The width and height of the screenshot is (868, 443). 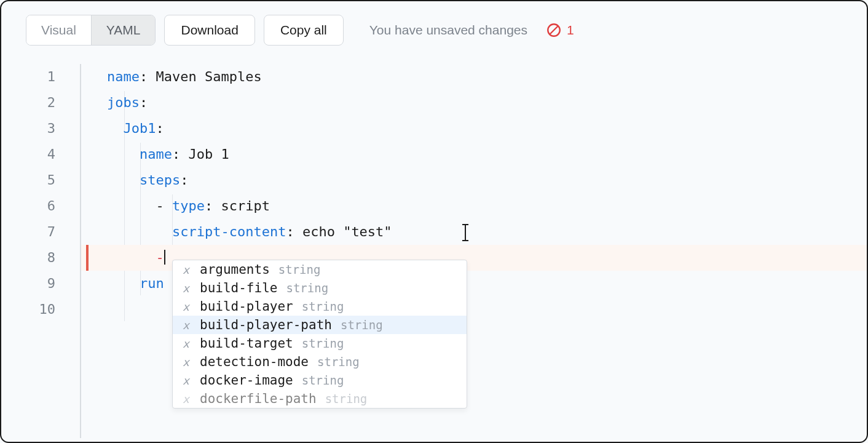 What do you see at coordinates (41, 154) in the screenshot?
I see `line-number: 4` at bounding box center [41, 154].